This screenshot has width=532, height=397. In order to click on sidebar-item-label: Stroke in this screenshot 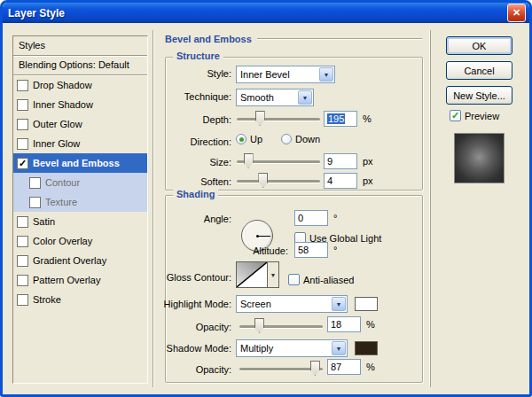, I will do `click(47, 300)`.